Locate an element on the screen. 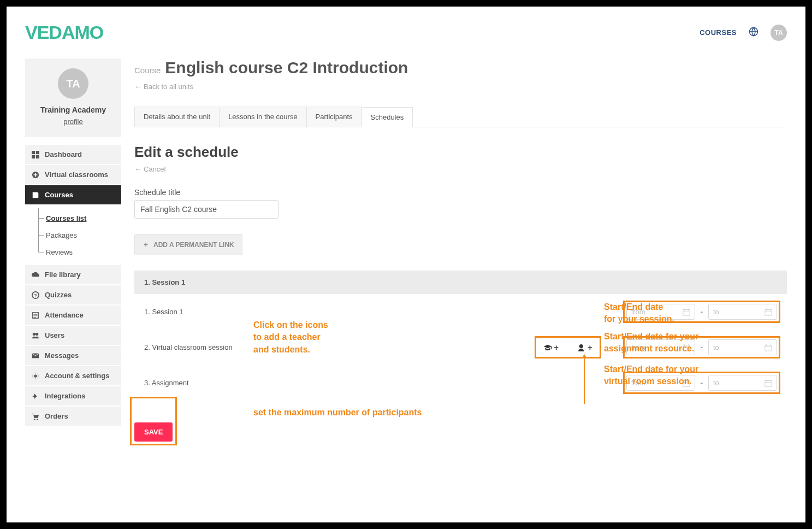 The image size is (812, 529). schedule-title-input is located at coordinates (206, 209).